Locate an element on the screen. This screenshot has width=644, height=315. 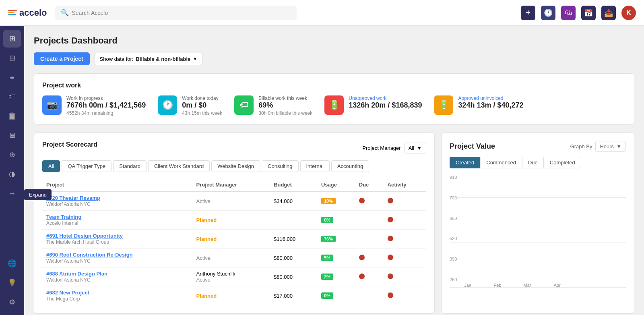
table-row: #720 Theater RevampWaldorf Astoria NYCAc… is located at coordinates (234, 201).